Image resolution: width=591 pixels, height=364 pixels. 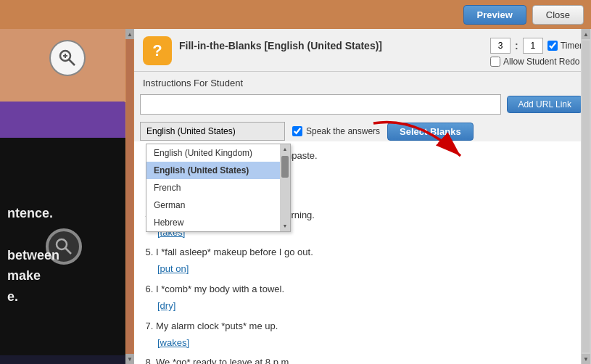 What do you see at coordinates (541, 62) in the screenshot?
I see `allow-redo-text: Allow Student Redo` at bounding box center [541, 62].